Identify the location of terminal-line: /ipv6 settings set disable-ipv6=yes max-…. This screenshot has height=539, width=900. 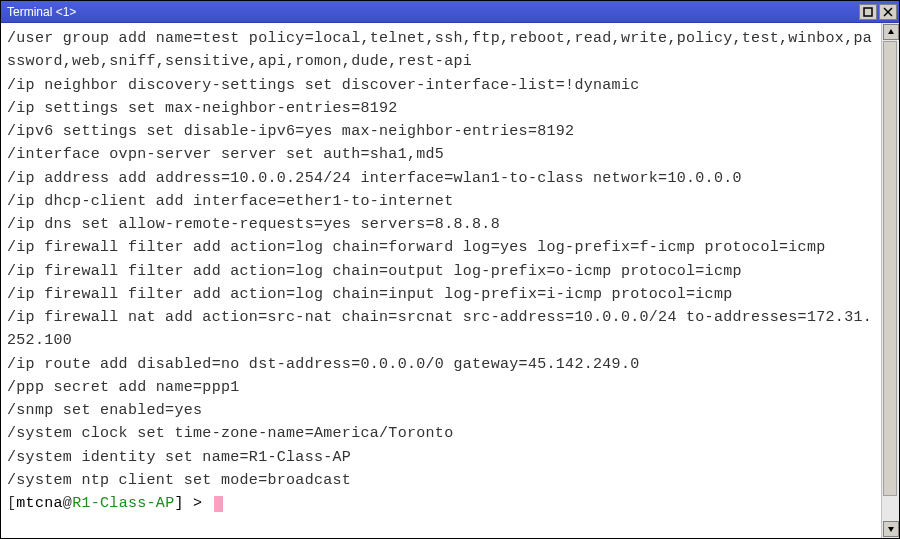
(441, 132).